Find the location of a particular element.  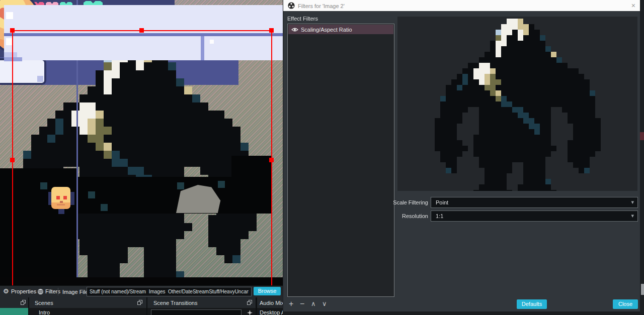

transition-properties-star-icon is located at coordinates (250, 312).